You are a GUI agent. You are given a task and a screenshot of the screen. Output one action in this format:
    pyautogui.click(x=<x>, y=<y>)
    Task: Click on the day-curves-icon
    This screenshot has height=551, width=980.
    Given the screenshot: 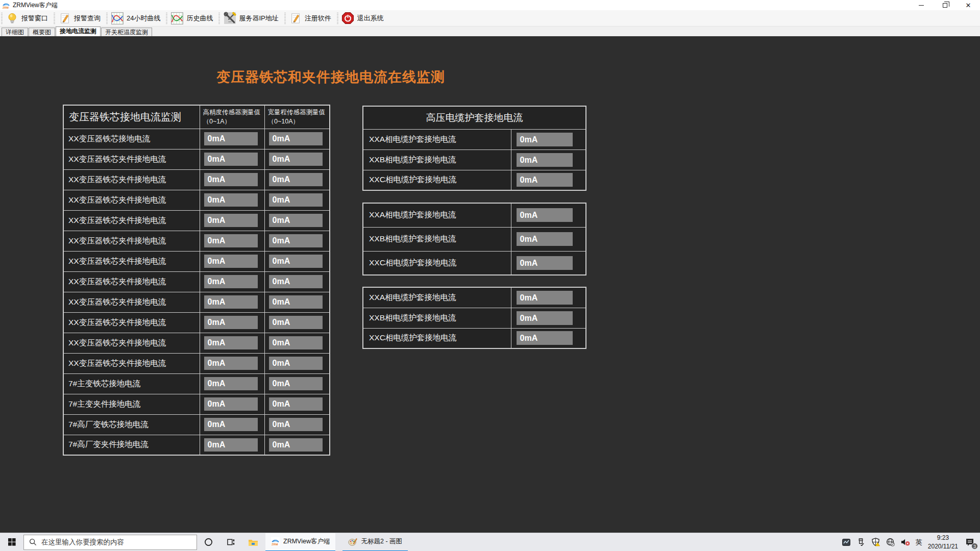 What is the action you would take?
    pyautogui.click(x=117, y=18)
    